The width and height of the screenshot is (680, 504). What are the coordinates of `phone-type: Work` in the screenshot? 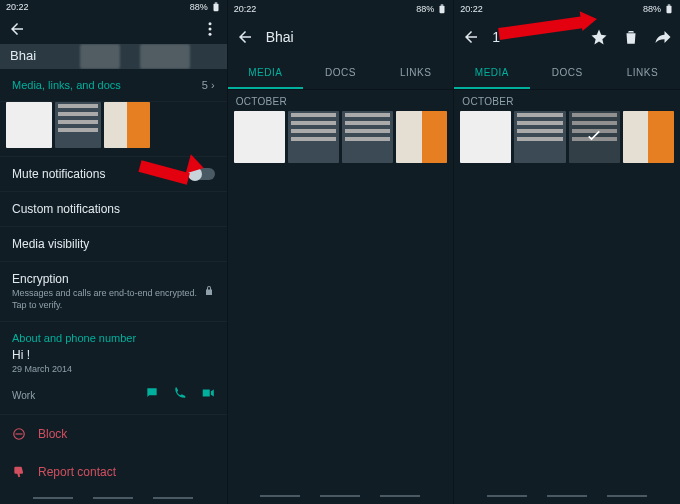 It's located at (24, 396).